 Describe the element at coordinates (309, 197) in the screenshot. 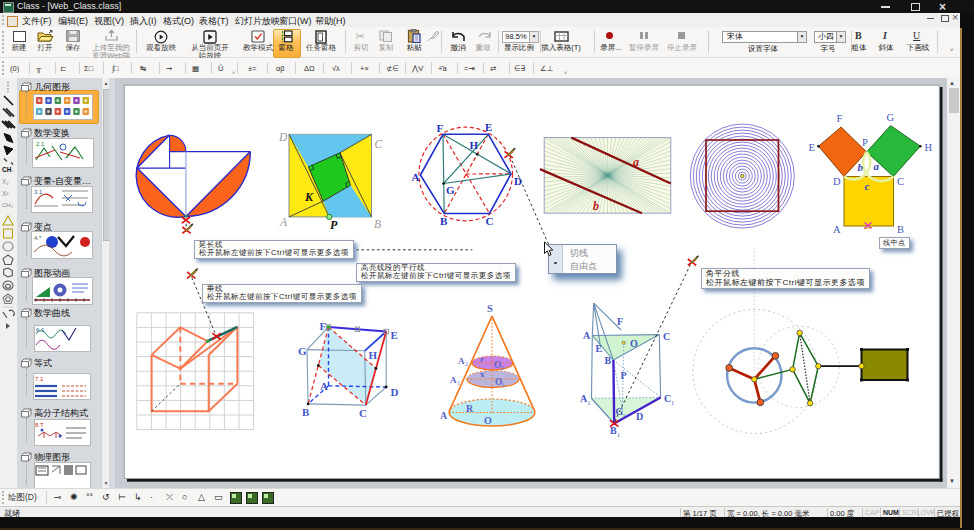

I see `svg-text: K` at that location.